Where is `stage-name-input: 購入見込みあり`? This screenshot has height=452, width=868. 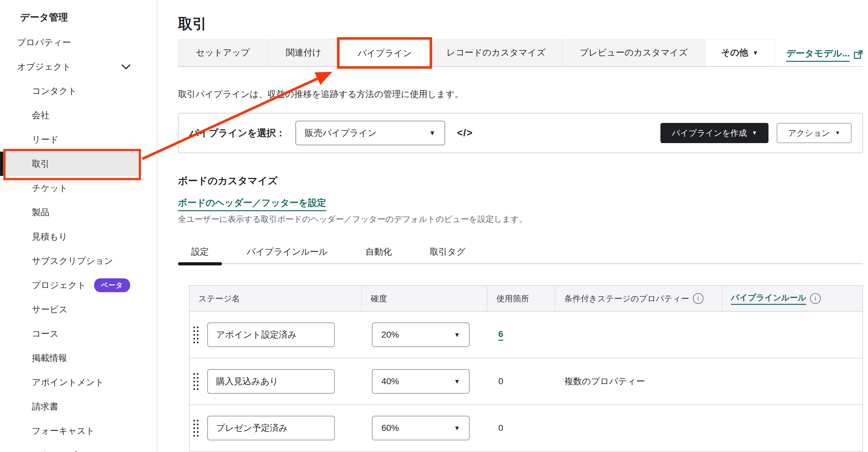
stage-name-input: 購入見込みあり is located at coordinates (271, 381).